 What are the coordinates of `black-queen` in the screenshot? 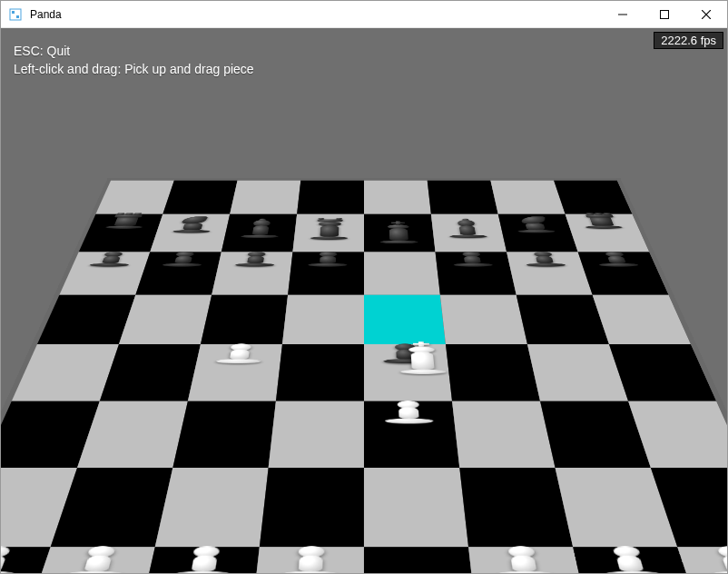 It's located at (330, 222).